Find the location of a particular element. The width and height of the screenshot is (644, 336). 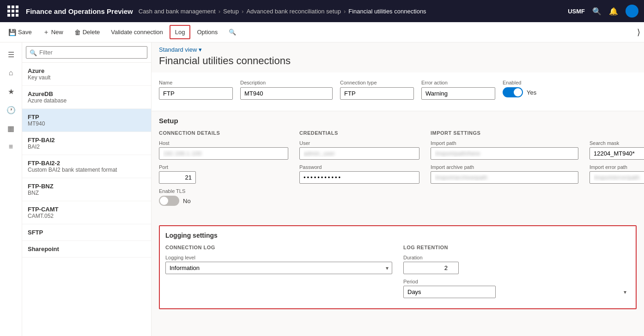

list-item-ftpbai2: FTP-BAI2 BAI2 is located at coordinates (87, 144).